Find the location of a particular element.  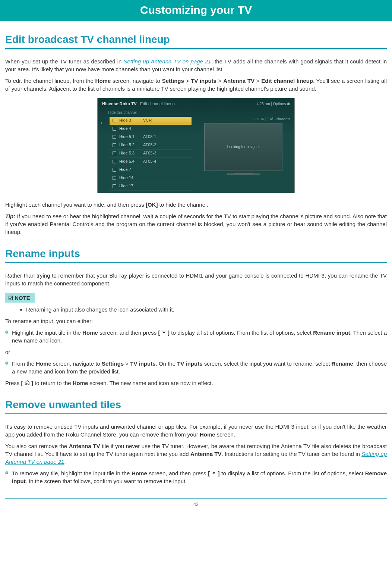

note-list: Renaming an input also changes the icon … is located at coordinates (206, 310).